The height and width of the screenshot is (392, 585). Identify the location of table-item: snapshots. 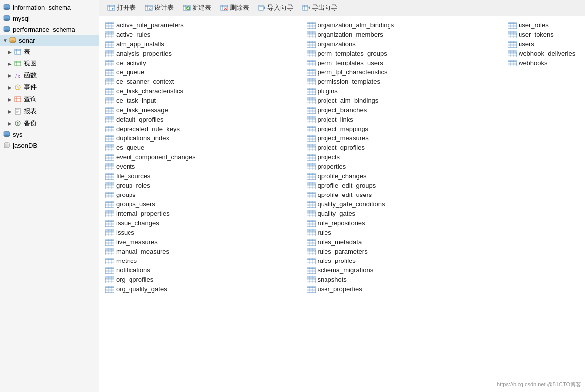
(405, 280).